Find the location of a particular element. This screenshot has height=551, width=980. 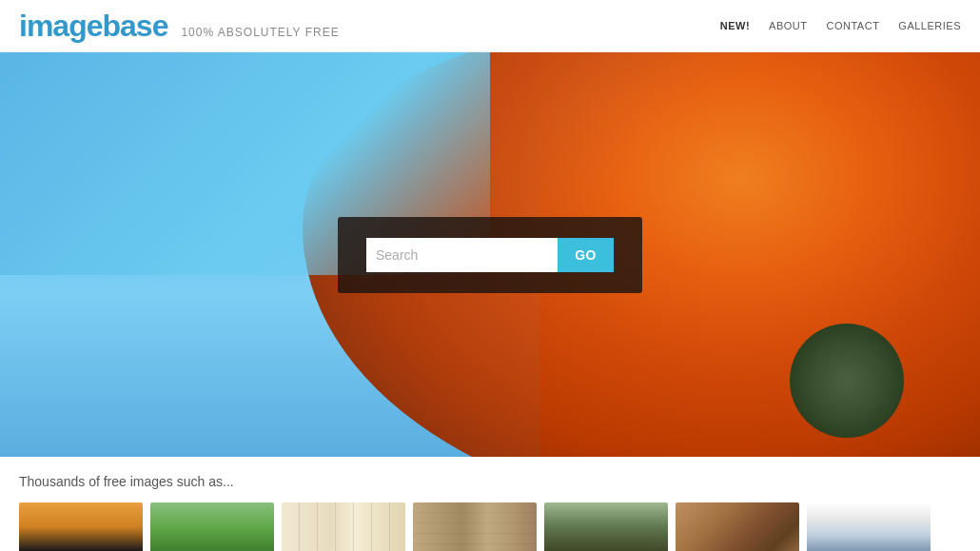

logo: imagebase is located at coordinates (93, 27).